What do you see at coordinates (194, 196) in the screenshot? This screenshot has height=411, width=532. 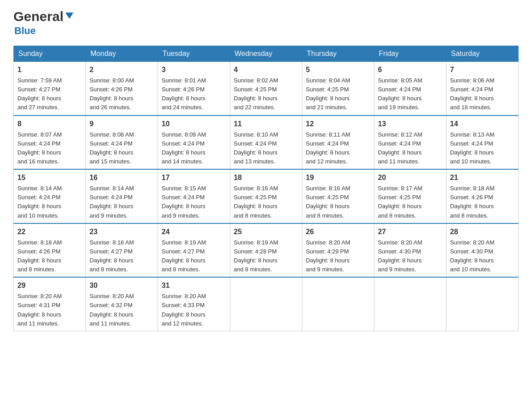 I see `day-cell: 17Sunrise: 8:15 AMSunset: 4:24 PMDayligh…` at bounding box center [194, 196].